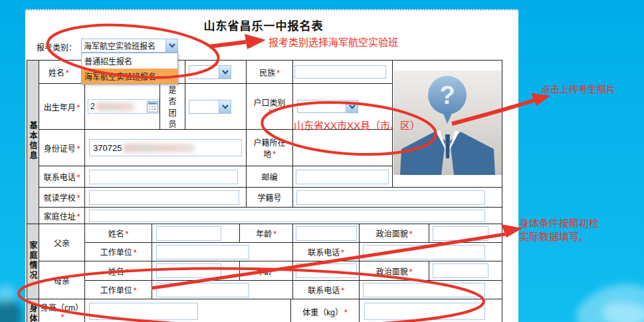  I want to click on redacted-id-value, so click(159, 148).